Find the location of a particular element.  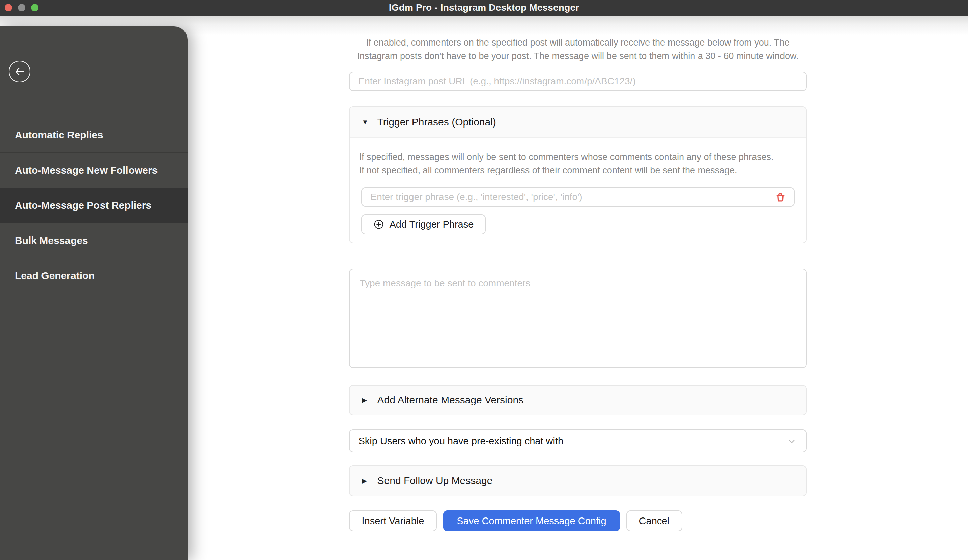

sidebar-item-label: Lead Generation is located at coordinates (55, 276).